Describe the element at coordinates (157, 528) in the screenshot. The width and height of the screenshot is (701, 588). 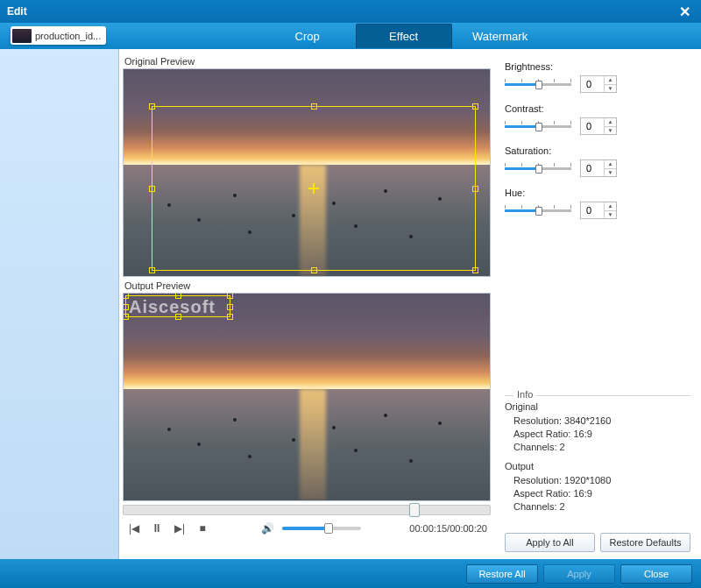
I see `pause-button: II` at that location.